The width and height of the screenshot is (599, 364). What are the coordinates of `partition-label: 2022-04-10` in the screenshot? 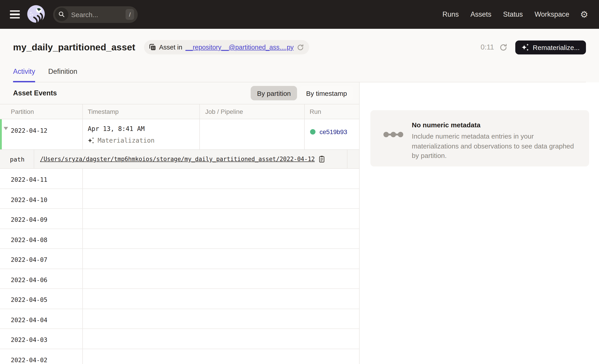 It's located at (29, 199).